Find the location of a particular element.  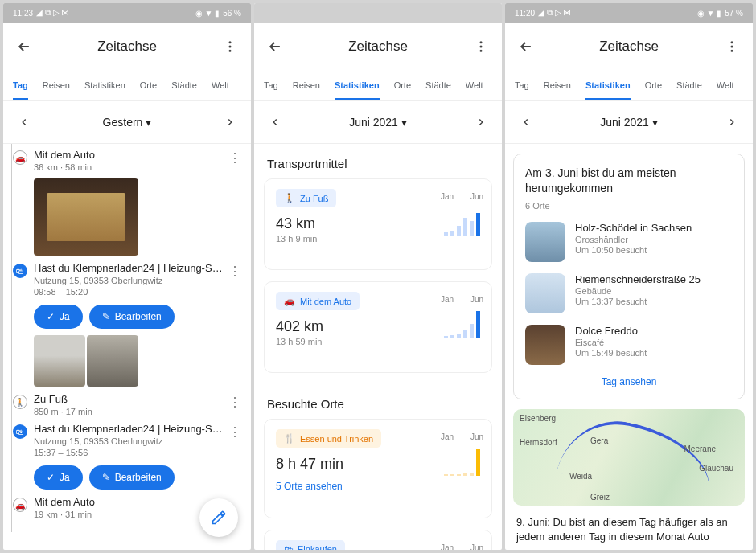

stat-card-shop: 🛍Einkaufen 9 h 45 min 6 Orte ansehen Jan… is located at coordinates (378, 540).